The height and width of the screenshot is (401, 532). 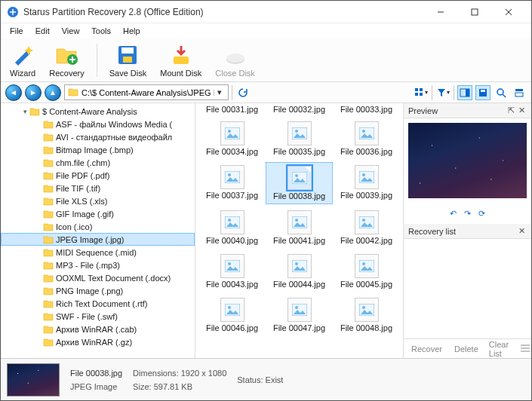 I want to click on tree-item: MP3 - File (.mp3), so click(x=98, y=265).